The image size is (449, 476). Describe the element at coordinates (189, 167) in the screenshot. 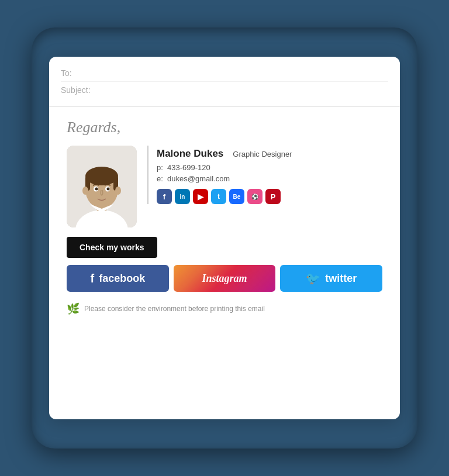

I see `phone-value: 433-699-120` at that location.